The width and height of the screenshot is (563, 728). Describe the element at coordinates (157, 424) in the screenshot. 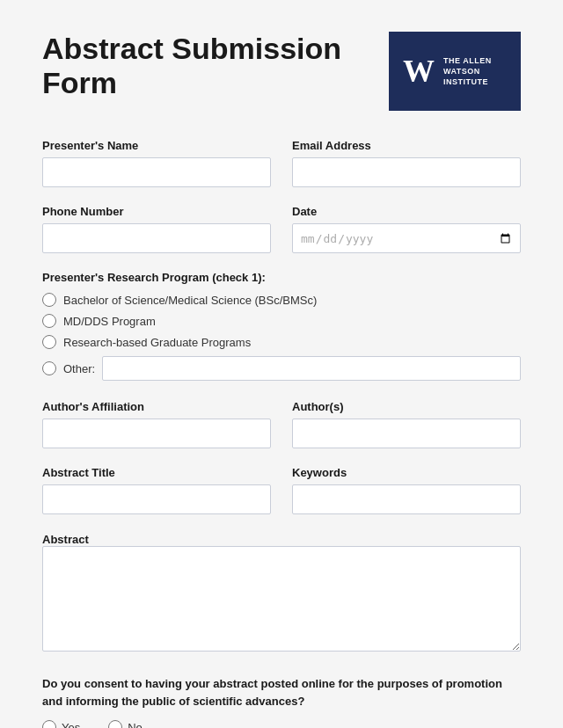

I see `group-affiliation: Author's Affiliation` at that location.